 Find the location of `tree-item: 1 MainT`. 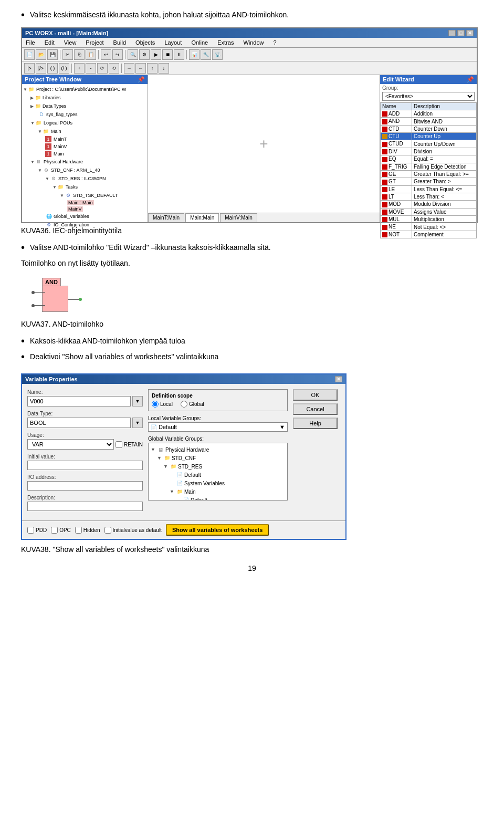

tree-item: 1 MainT is located at coordinates (85, 139).